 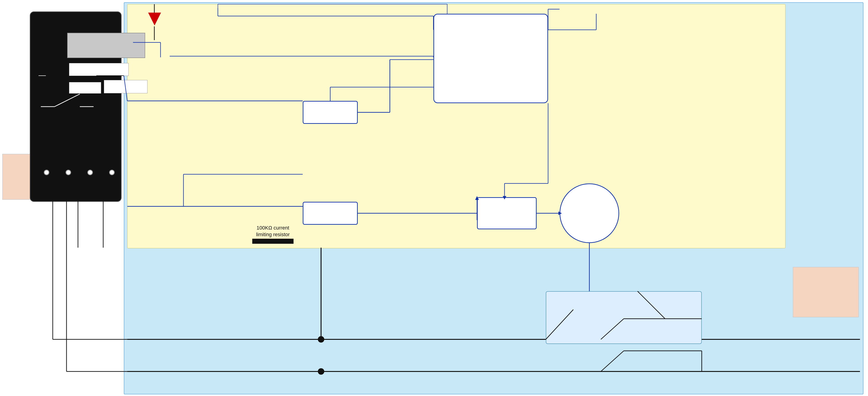 What do you see at coordinates (590, 213) in the screenshot?
I see `dc-motor-box` at bounding box center [590, 213].